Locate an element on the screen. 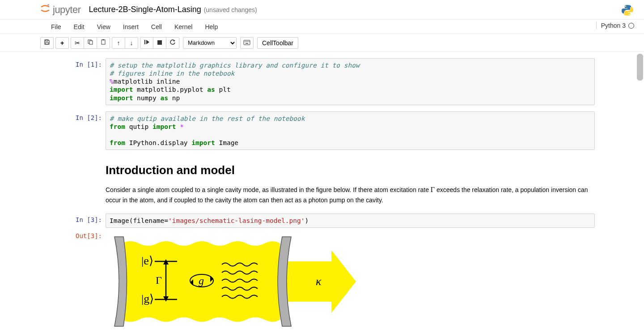 The image size is (644, 333). restart-button is located at coordinates (173, 43).